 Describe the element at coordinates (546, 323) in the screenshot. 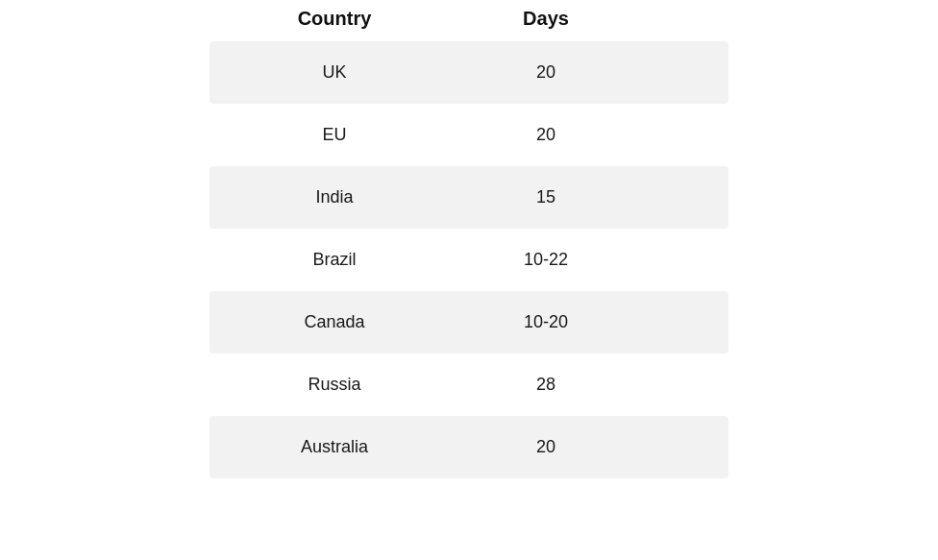

I see `cell-days: 10-20` at that location.